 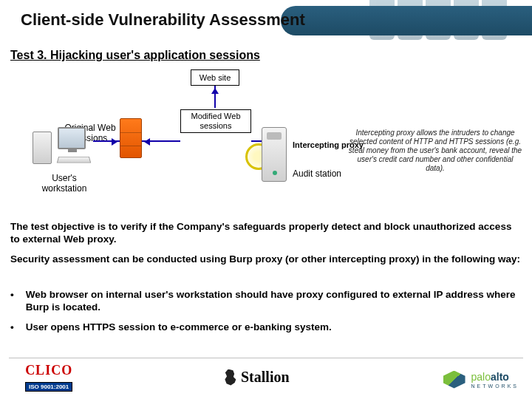 What do you see at coordinates (454, 380) in the screenshot?
I see `paloalto-mark-icon` at bounding box center [454, 380].